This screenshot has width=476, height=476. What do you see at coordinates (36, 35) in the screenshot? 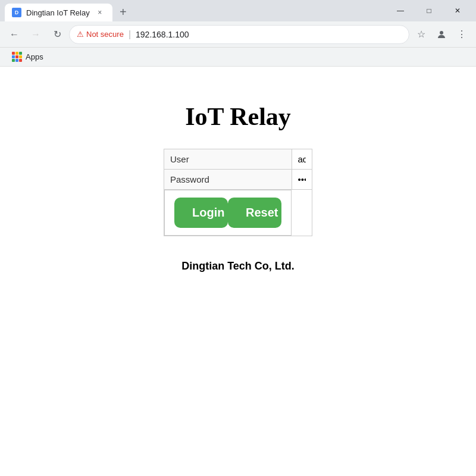
I see `forward-button: →` at bounding box center [36, 35].